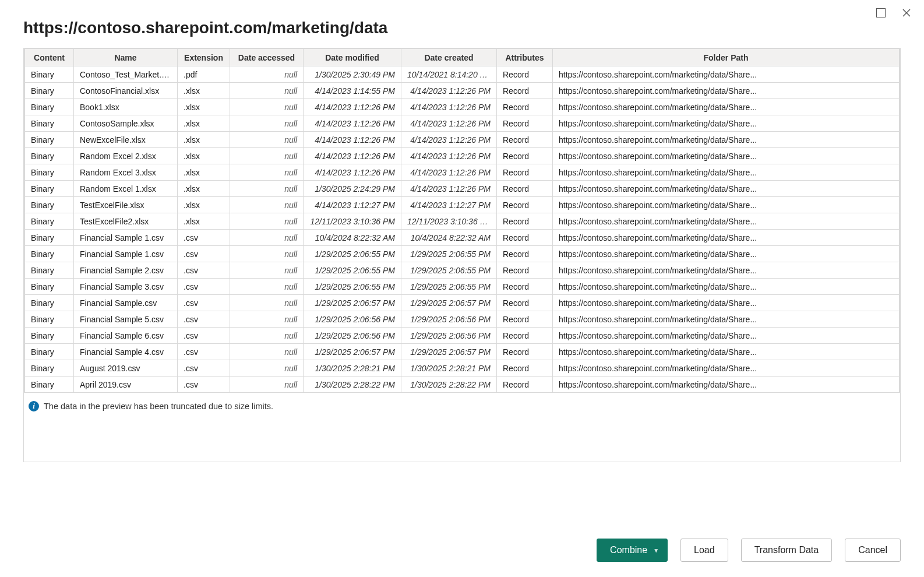 This screenshot has width=924, height=577. I want to click on table-row: BinaryRandom Excel 3.xlsx.xlsxnull4/14/2…, so click(463, 173).